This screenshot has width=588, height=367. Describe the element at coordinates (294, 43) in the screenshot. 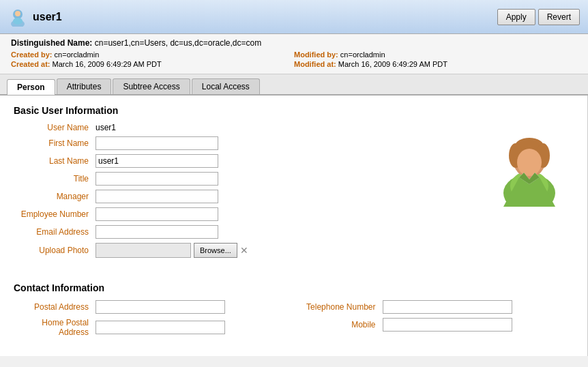

I see `distinguished-name: Distinguished Name: cn=user1,cn=Users, d…` at that location.